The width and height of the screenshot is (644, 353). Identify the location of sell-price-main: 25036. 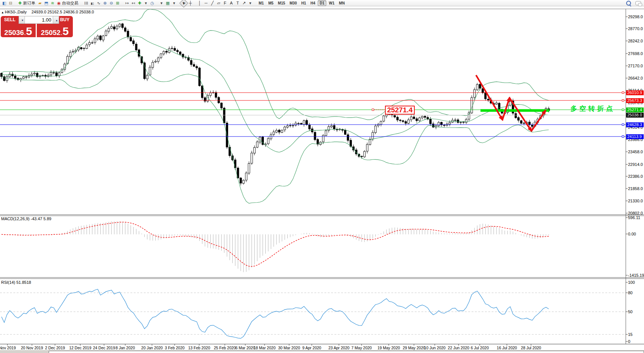
(14, 33).